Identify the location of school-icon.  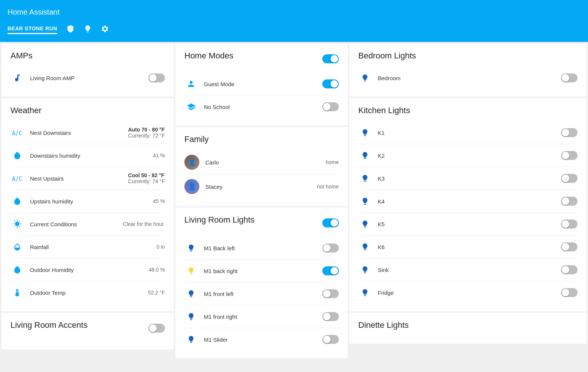
(191, 107).